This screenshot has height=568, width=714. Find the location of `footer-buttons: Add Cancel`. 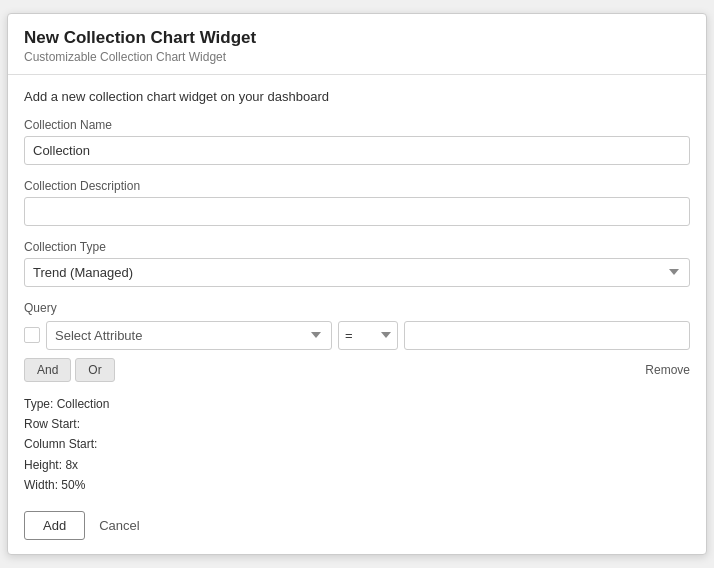

footer-buttons: Add Cancel is located at coordinates (357, 526).